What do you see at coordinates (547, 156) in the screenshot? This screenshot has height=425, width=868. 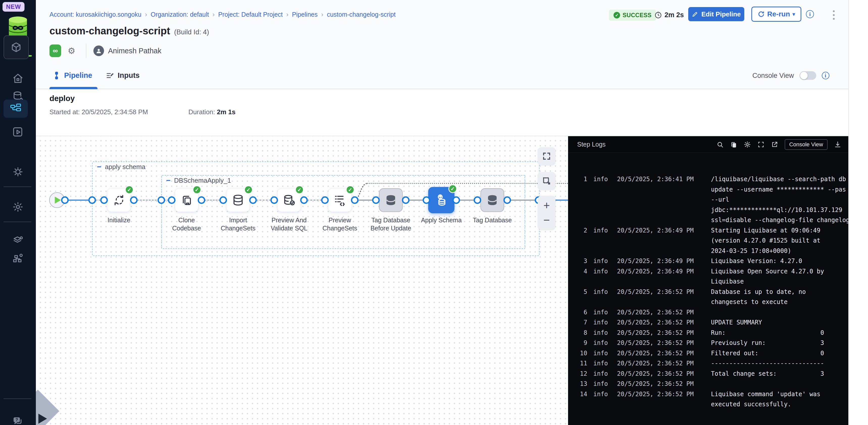 I see `fit-to-screen-button` at bounding box center [547, 156].